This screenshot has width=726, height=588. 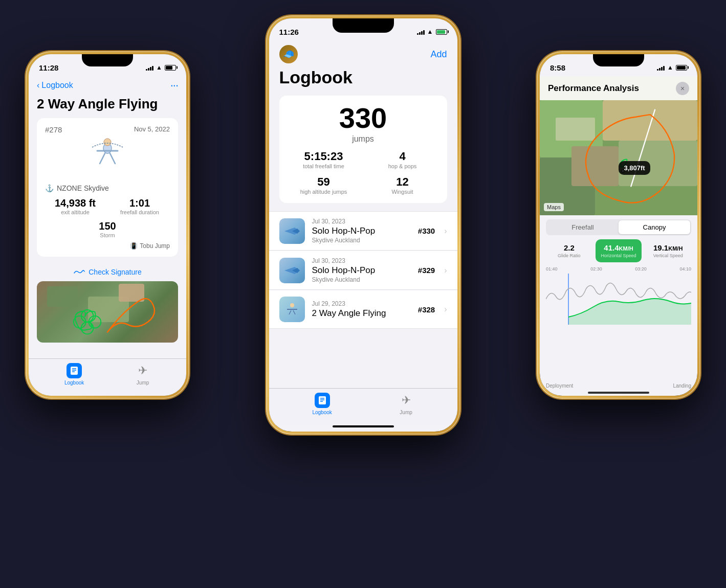 What do you see at coordinates (430, 32) in the screenshot?
I see `center-wifi-icon: ▲` at bounding box center [430, 32].